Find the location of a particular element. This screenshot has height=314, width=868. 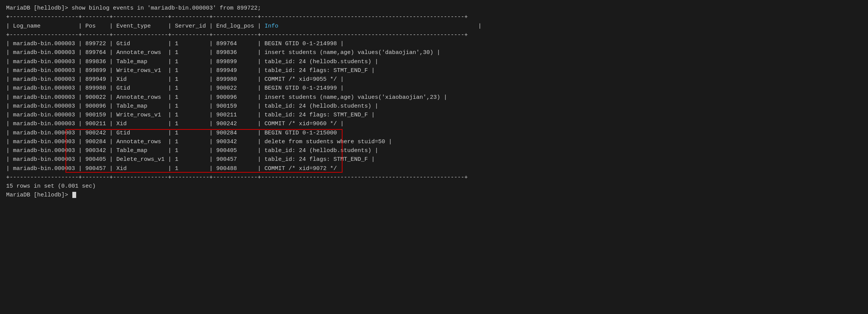

data-row: | mariadb-bin.000003 | 899949 | Xid | 1 … is located at coordinates (175, 80).